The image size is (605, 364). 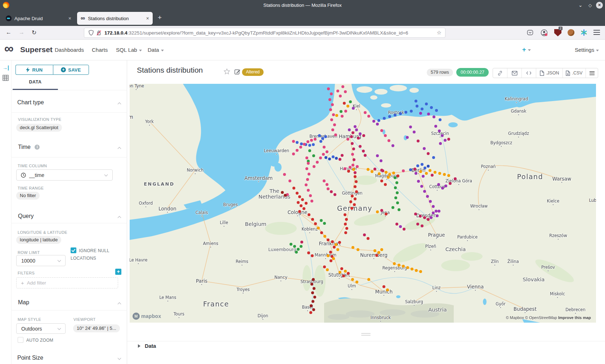 I want to click on ublock-icon, so click(x=558, y=33).